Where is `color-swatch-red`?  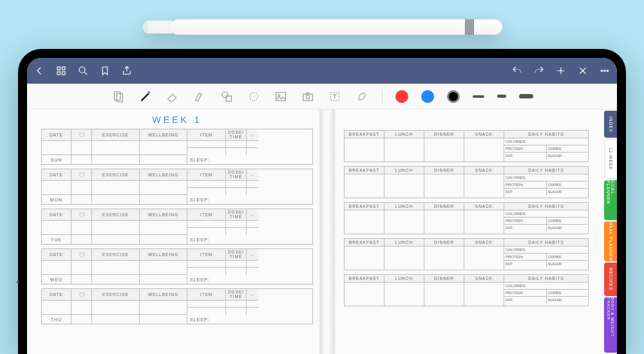 color-swatch-red is located at coordinates (402, 97).